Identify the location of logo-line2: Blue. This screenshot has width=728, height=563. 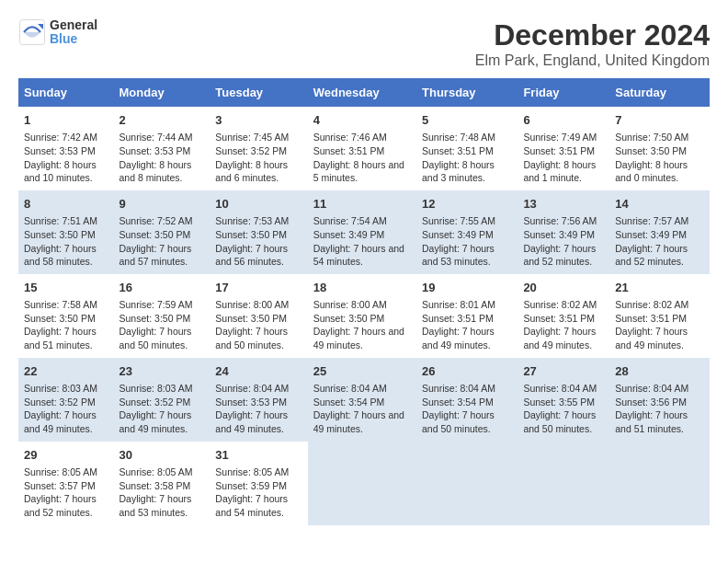
(74, 39).